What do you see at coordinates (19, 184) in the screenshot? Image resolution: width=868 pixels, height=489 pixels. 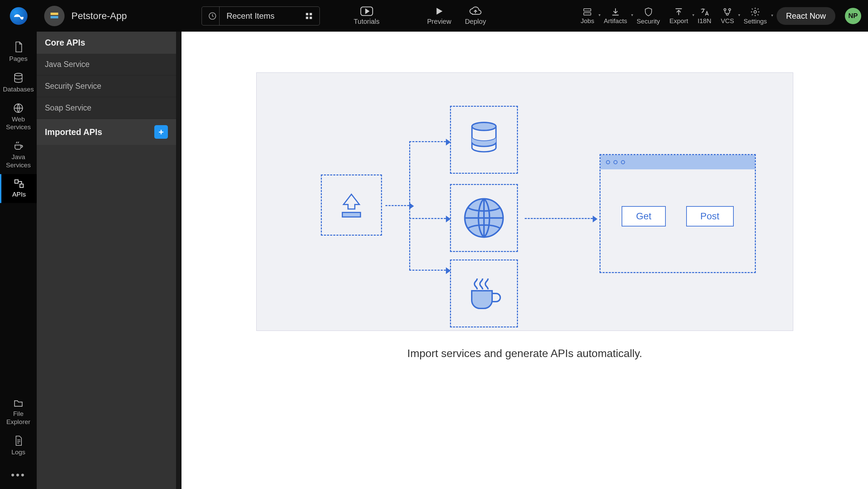 I see `api-icon` at bounding box center [19, 184].